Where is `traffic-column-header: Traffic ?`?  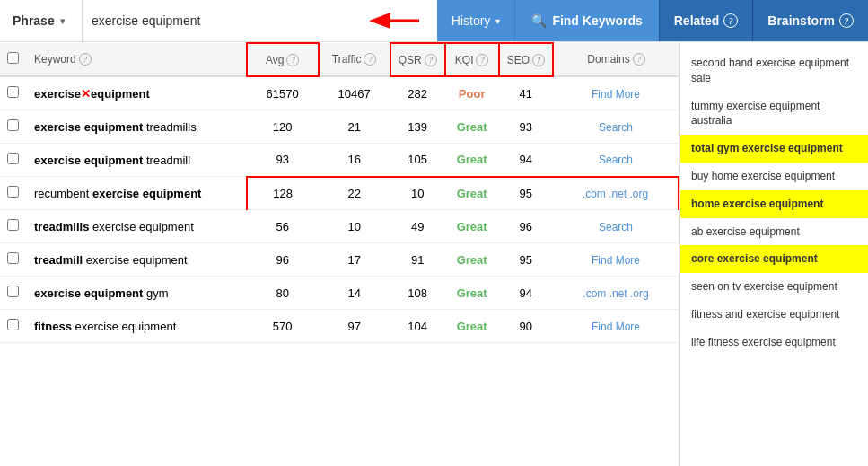
traffic-column-header: Traffic ? is located at coordinates (355, 59).